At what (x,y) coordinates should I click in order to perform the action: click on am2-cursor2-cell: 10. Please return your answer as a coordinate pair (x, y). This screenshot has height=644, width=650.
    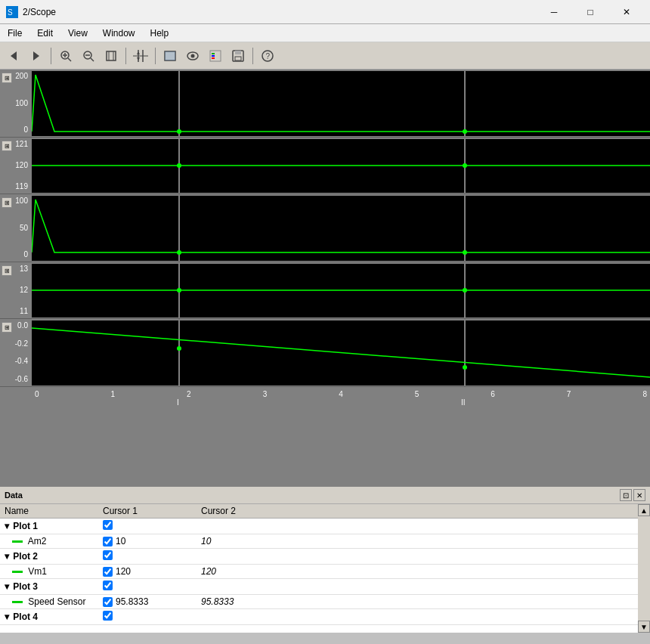
    Looking at the image, I should click on (246, 541).